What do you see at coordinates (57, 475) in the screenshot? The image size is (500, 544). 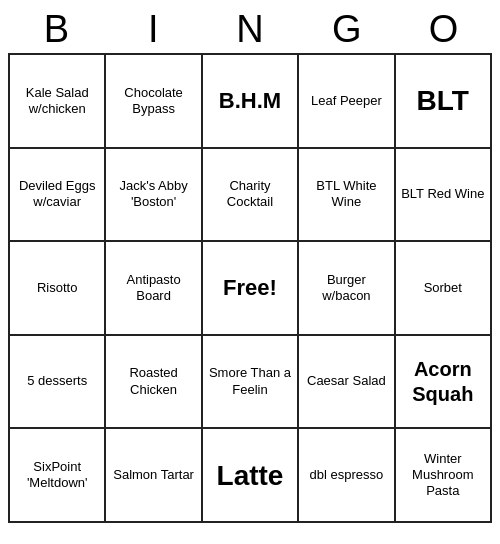 I see `bingo-cell: SixPoint 'Meltdown'` at bounding box center [57, 475].